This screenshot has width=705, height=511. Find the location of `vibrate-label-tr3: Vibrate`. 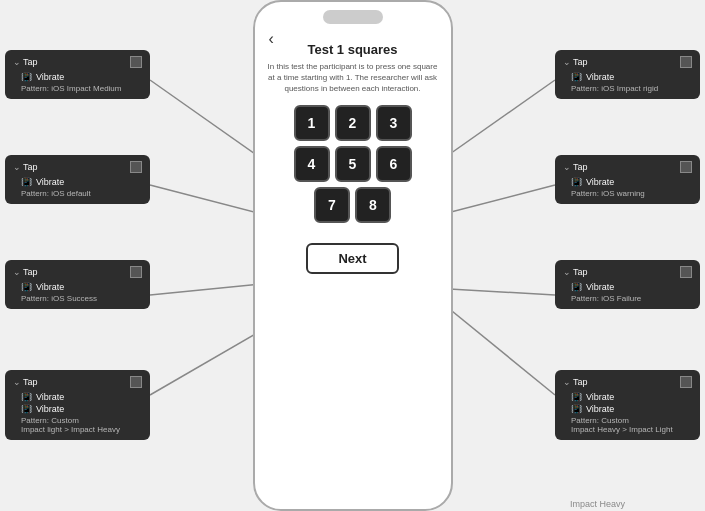

vibrate-label-tr3: Vibrate is located at coordinates (600, 287).